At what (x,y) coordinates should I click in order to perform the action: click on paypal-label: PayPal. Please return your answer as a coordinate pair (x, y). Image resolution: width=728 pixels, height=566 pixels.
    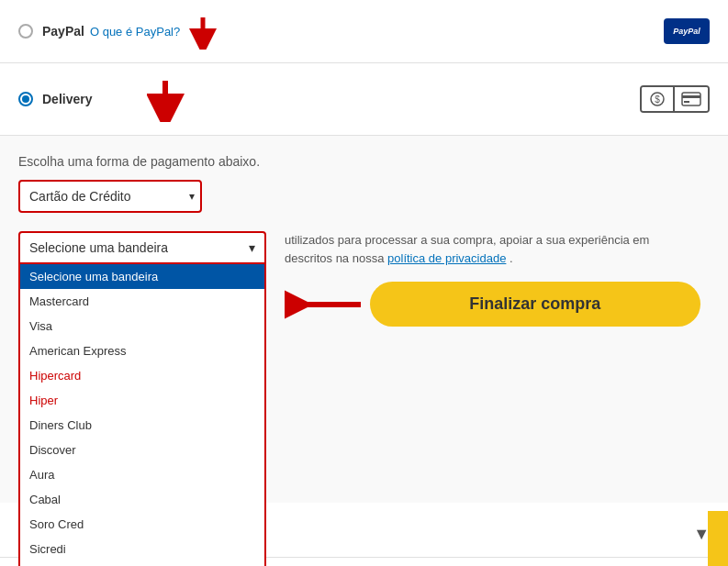
    Looking at the image, I should click on (63, 31).